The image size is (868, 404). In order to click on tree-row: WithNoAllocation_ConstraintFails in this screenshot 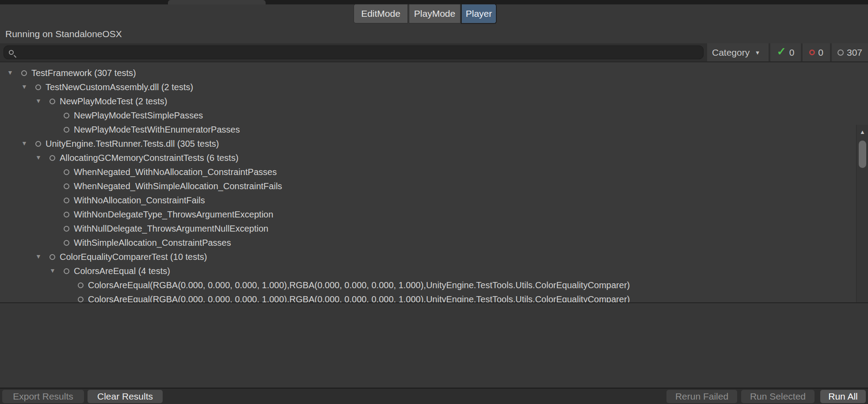, I will do `click(426, 200)`.